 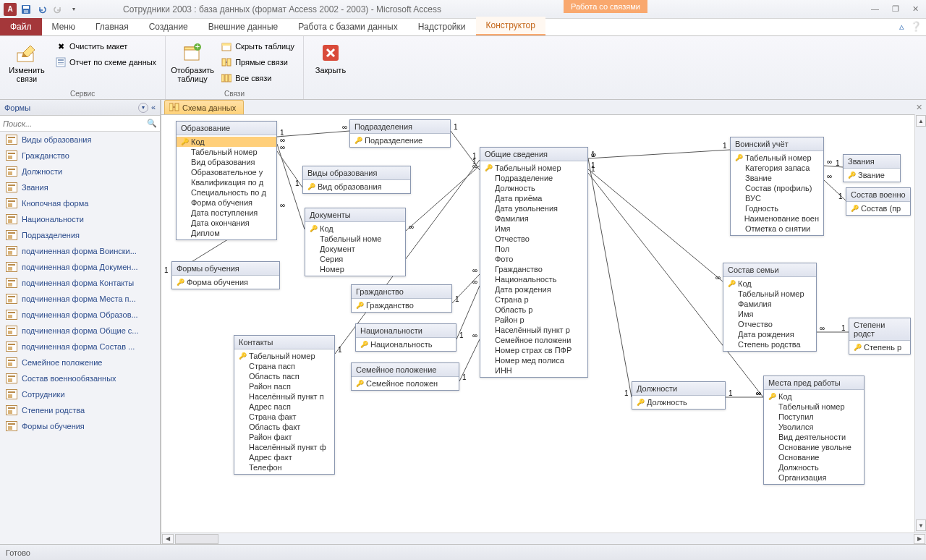 I want to click on scroll-thumb, so click(x=197, y=539).